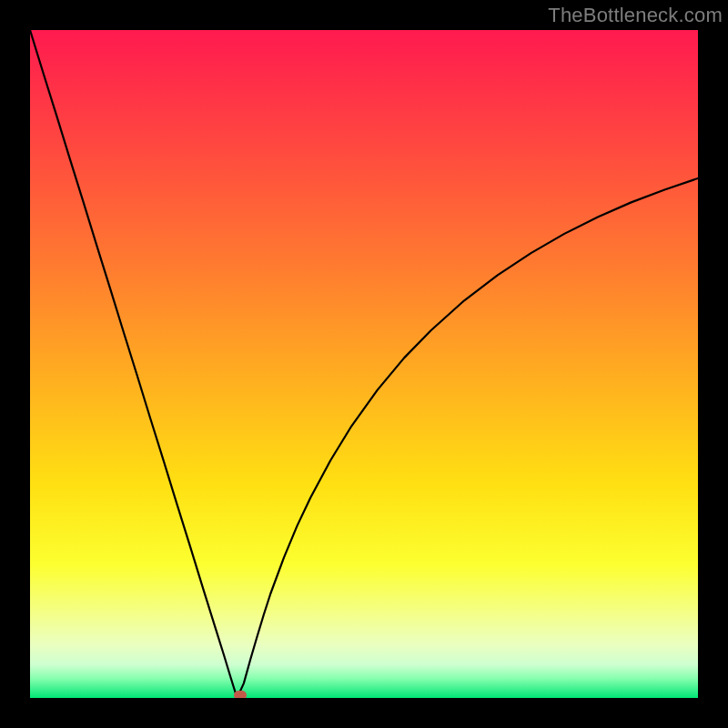  Describe the element at coordinates (635, 15) in the screenshot. I see `watermark-text: TheBottleneck.com` at that location.